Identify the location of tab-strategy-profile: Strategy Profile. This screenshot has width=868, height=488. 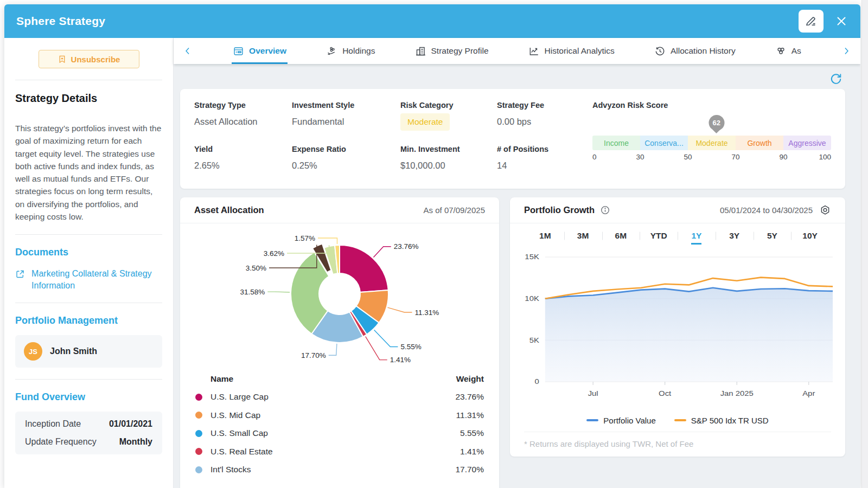
(452, 51).